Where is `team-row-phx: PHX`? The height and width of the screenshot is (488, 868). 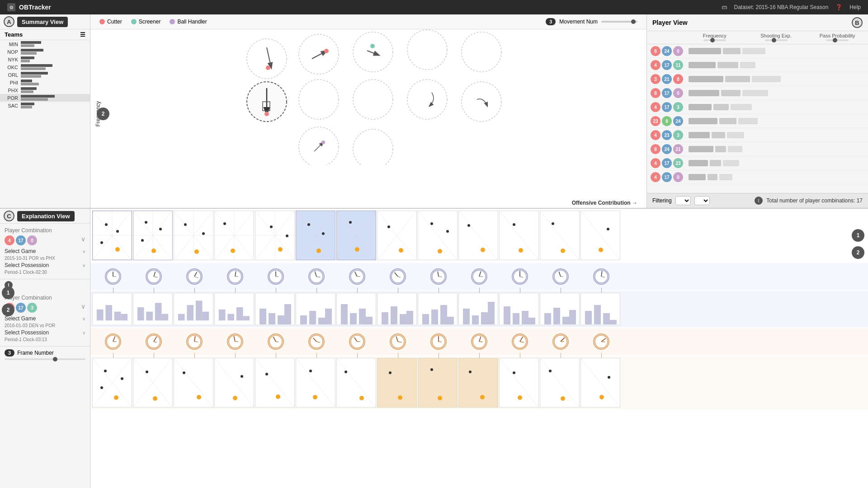 team-row-phx: PHX is located at coordinates (45, 90).